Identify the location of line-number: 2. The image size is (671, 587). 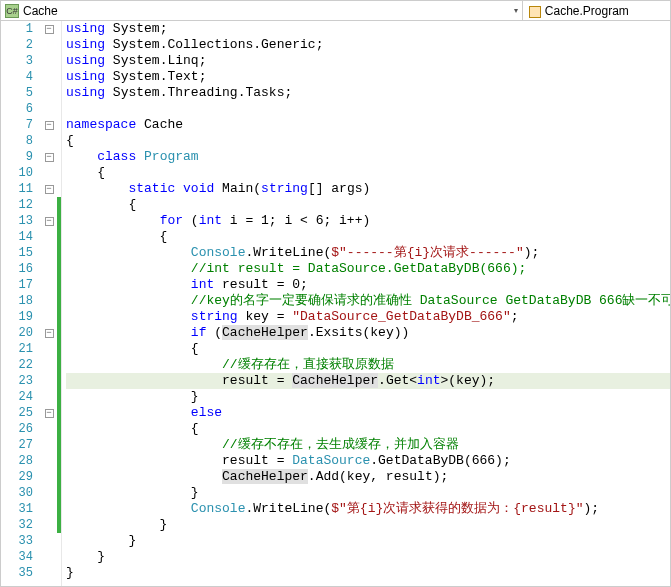
(21, 45).